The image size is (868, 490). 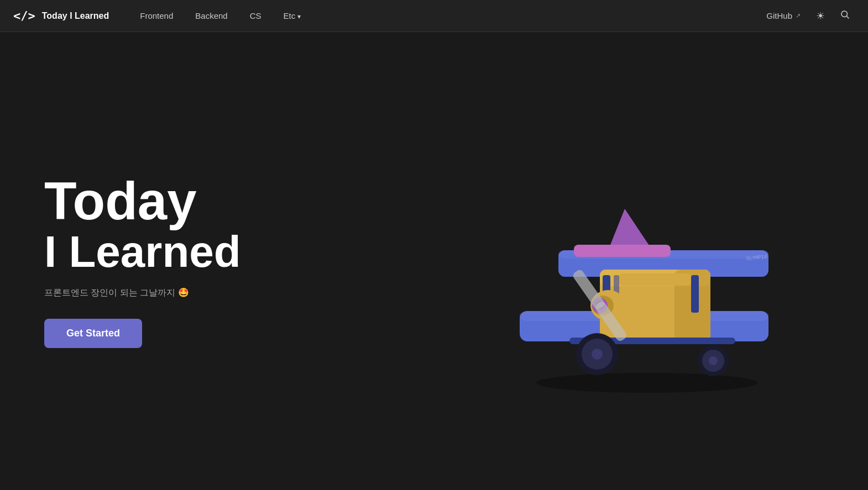 What do you see at coordinates (211, 15) in the screenshot?
I see `nav-link-backend: Backend` at bounding box center [211, 15].